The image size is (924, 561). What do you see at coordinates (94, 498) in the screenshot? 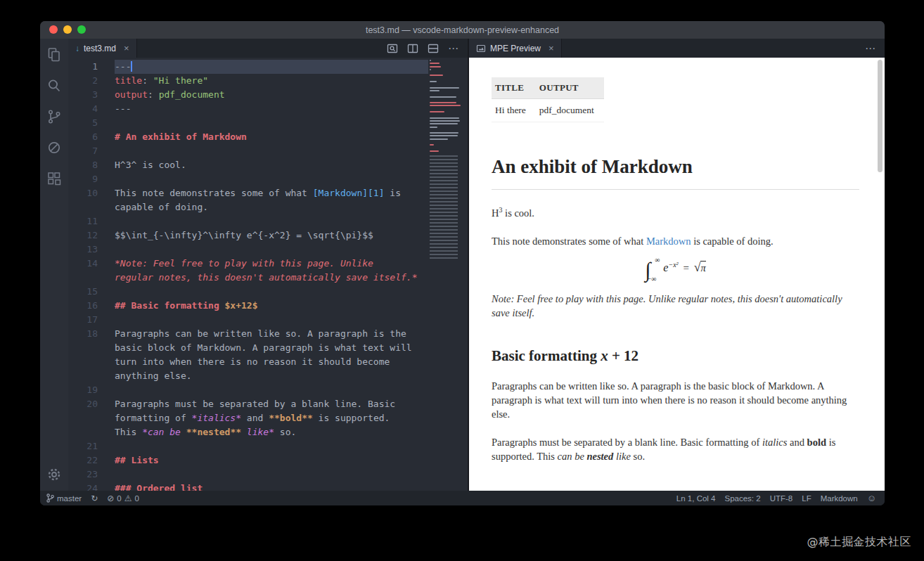
I see `sync-icon: ↻` at bounding box center [94, 498].